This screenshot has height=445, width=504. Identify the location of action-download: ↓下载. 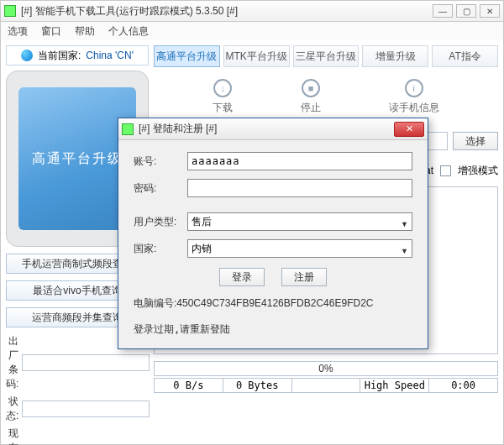
(223, 97).